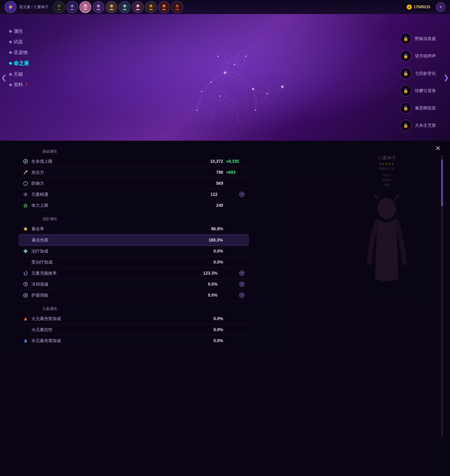 The image size is (450, 476). I want to click on constellation-item-2: 🔒 望月吼哗声, so click(418, 56).